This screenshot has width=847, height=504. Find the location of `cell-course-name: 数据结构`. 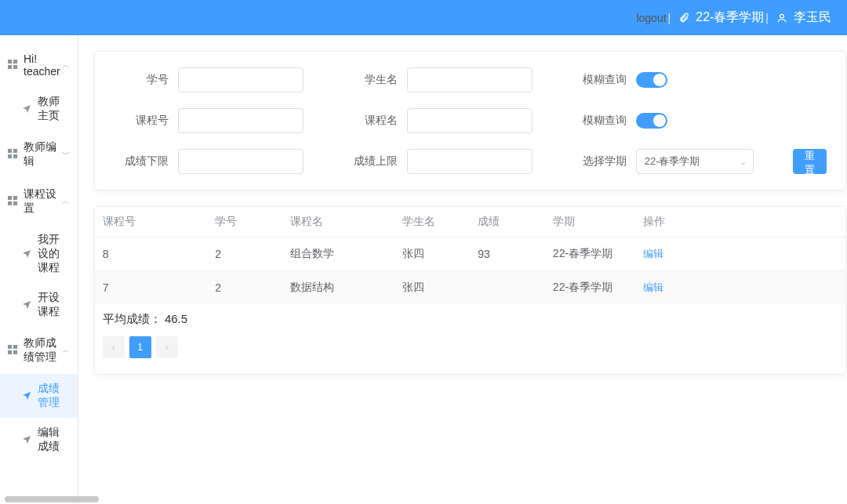

cell-course-name: 数据结构 is located at coordinates (339, 288).